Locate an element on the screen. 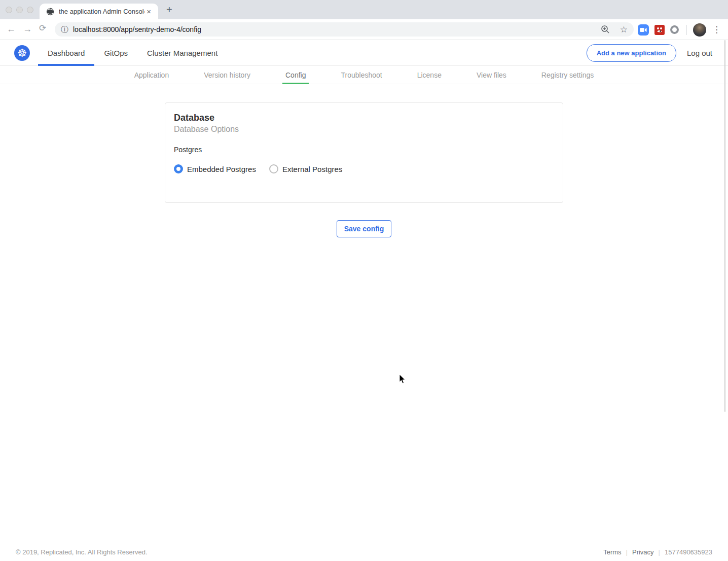  tab-view-files: View files is located at coordinates (492, 75).